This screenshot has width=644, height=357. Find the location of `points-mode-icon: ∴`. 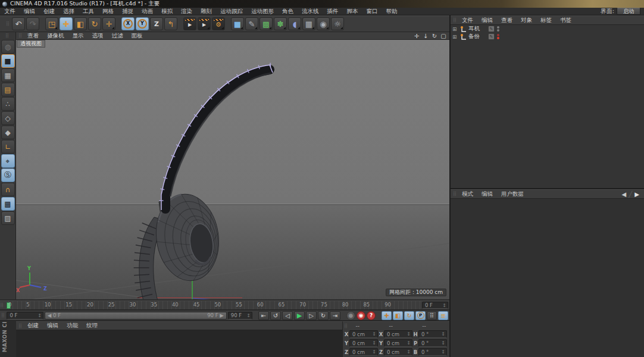

points-mode-icon: ∴ is located at coordinates (8, 104).